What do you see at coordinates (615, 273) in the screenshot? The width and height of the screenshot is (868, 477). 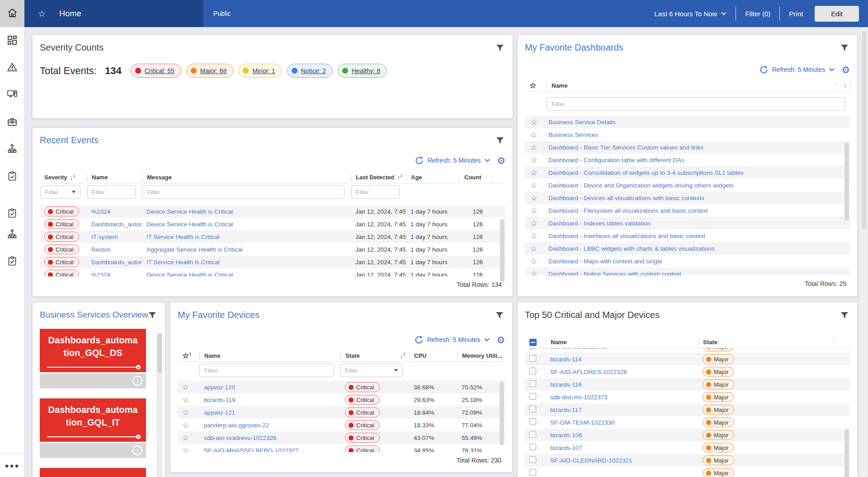 I see `dashboard-link: Dashboard - Notice Services with custom …` at bounding box center [615, 273].